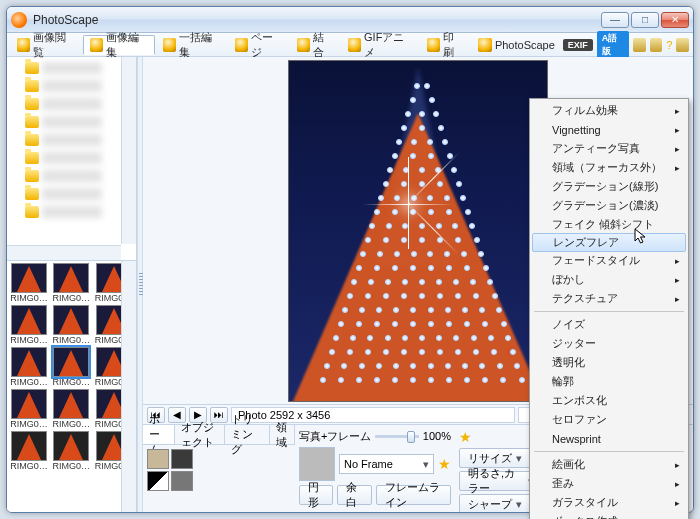 This screenshot has height=519, width=700. Describe the element at coordinates (609, 298) in the screenshot. I see `menu-item: テクスチュア` at that location.